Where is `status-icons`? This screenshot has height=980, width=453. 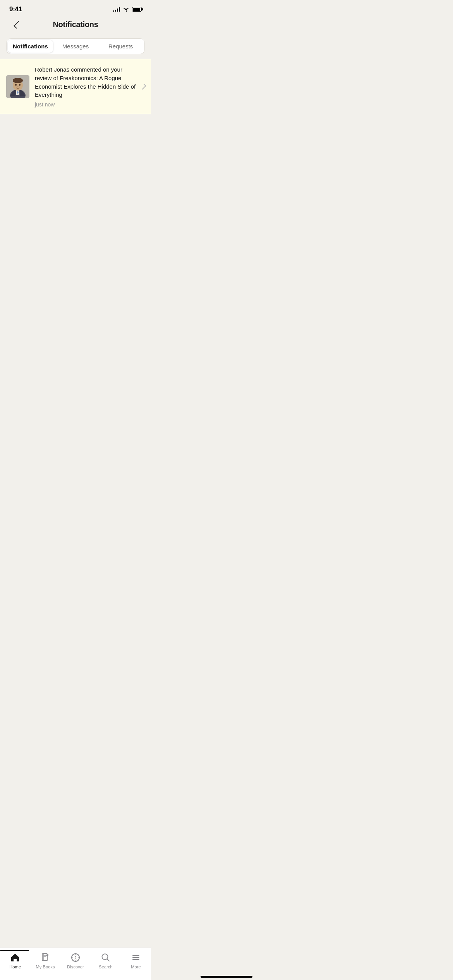 status-icons is located at coordinates (127, 9).